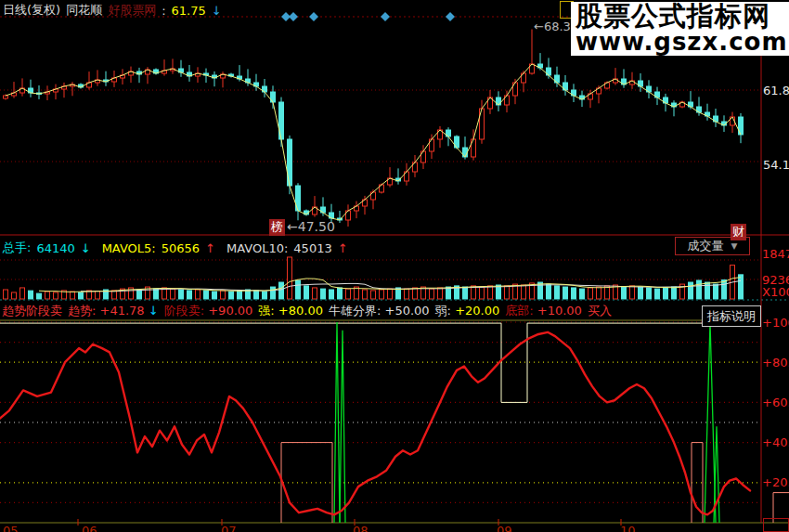 The image size is (789, 532). Describe the element at coordinates (776, 483) in the screenshot. I see `indicator-axis-label: +20.` at that location.